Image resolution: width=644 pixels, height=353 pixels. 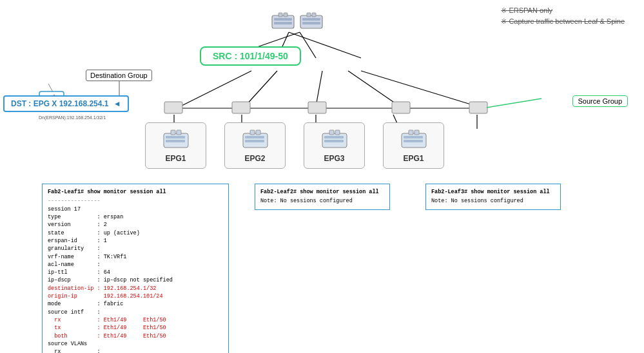 What do you see at coordinates (175, 158) in the screenshot?
I see `epg1-label: EPG1` at bounding box center [175, 158].